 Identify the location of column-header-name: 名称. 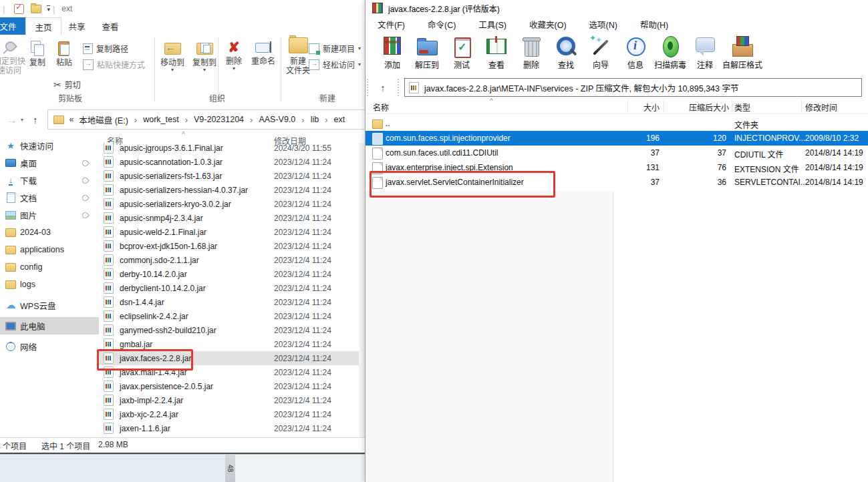
(381, 107).